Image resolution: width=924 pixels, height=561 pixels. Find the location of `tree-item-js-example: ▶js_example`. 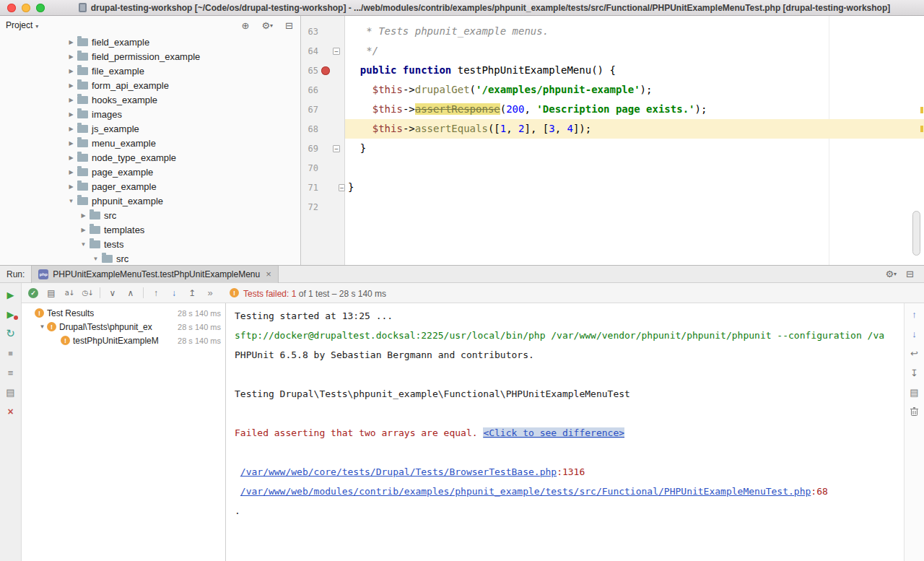

tree-item-js-example: ▶js_example is located at coordinates (150, 129).